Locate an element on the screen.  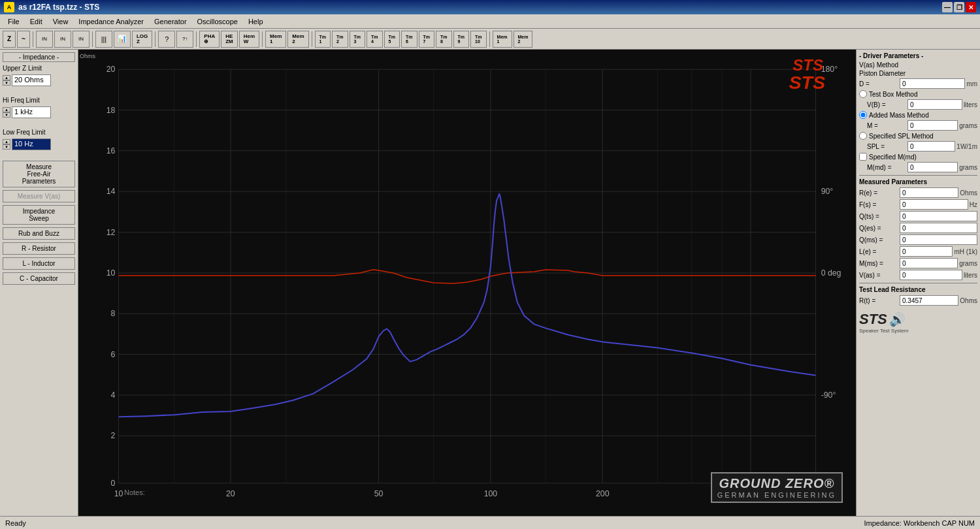
added-mass-radio is located at coordinates (863, 115).